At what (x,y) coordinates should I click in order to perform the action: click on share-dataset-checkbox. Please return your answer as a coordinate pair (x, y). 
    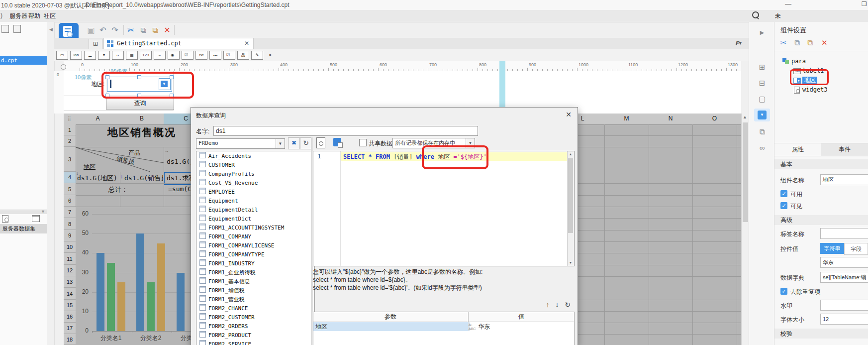
    Looking at the image, I should click on (363, 142).